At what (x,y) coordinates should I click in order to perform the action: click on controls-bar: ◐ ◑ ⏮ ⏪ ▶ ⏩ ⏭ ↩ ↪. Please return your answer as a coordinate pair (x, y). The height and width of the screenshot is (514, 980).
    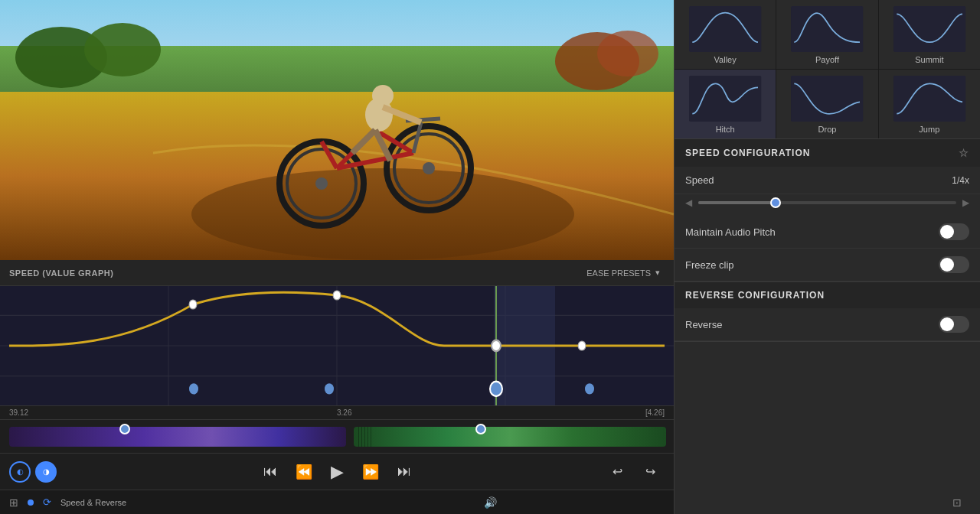
    Looking at the image, I should click on (337, 471).